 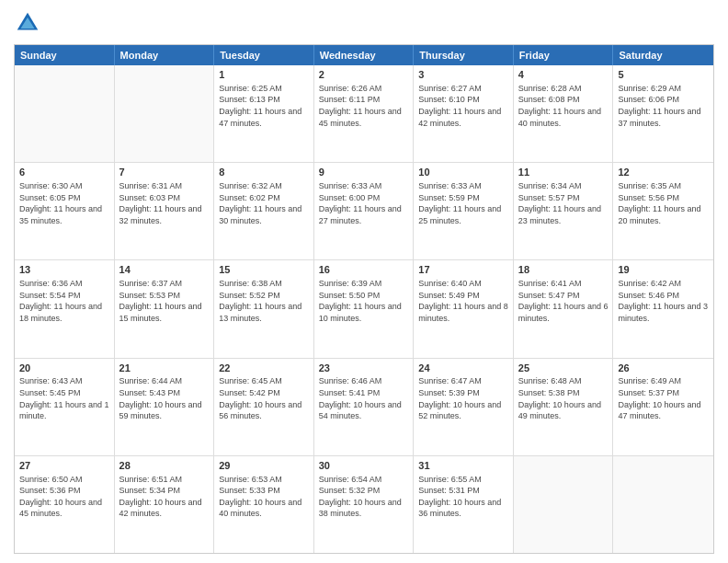 I want to click on calendar-cell: 24Sunrise: 6:47 AM Sunset: 5:39 PM Dayli…, so click(x=463, y=407).